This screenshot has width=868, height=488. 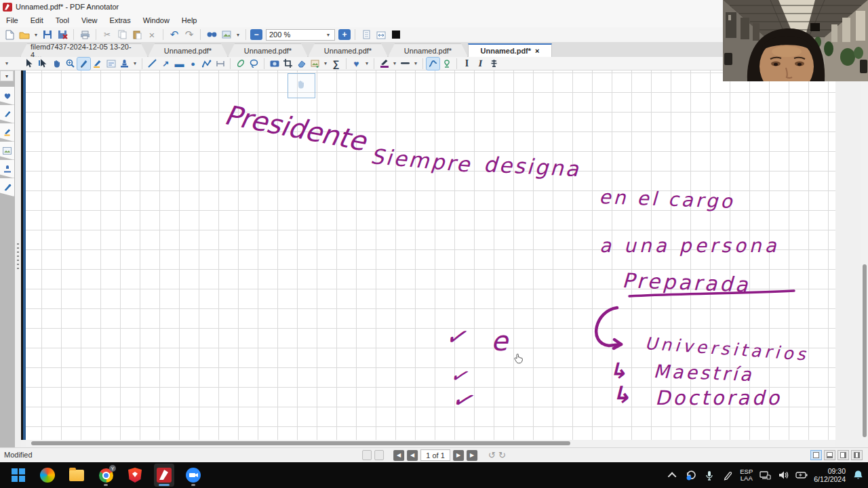 What do you see at coordinates (492, 455) in the screenshot?
I see `view-back-button: ↺` at bounding box center [492, 455].